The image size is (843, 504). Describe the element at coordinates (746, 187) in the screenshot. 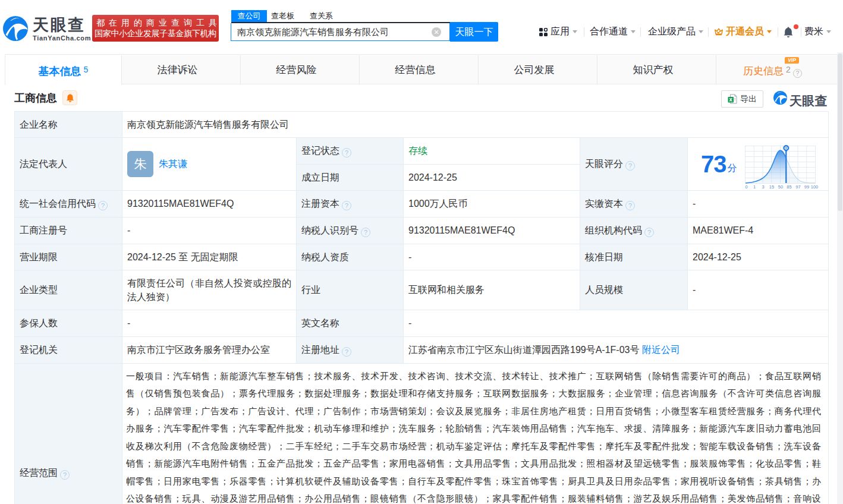

I see `svg-text: 0` at that location.